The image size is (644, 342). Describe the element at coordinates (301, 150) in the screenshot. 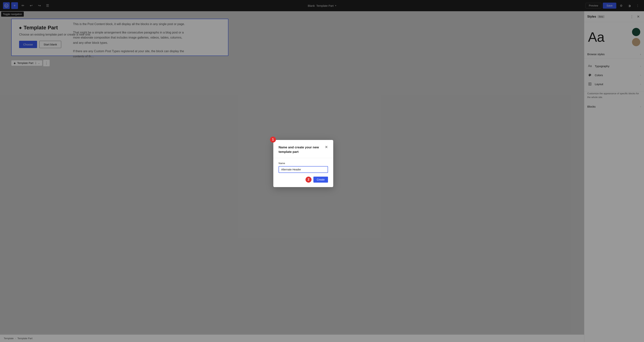

I see `modal-title: Name and create your new template part` at that location.